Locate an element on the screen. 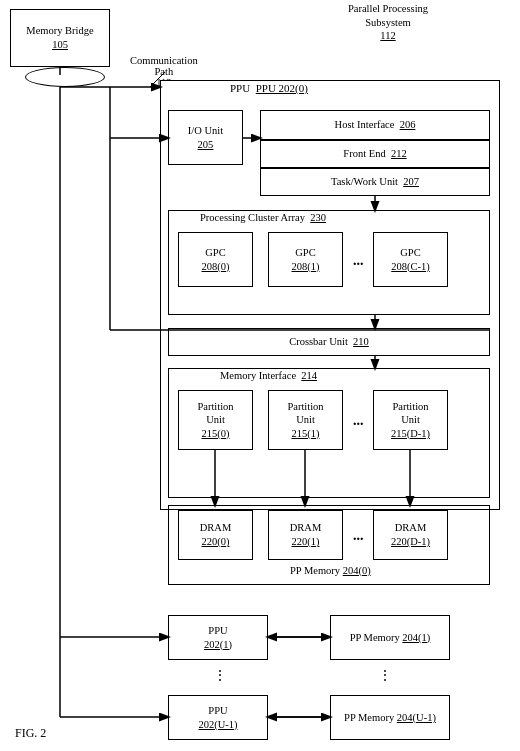  dram-dots: ··· is located at coordinates (358, 540).